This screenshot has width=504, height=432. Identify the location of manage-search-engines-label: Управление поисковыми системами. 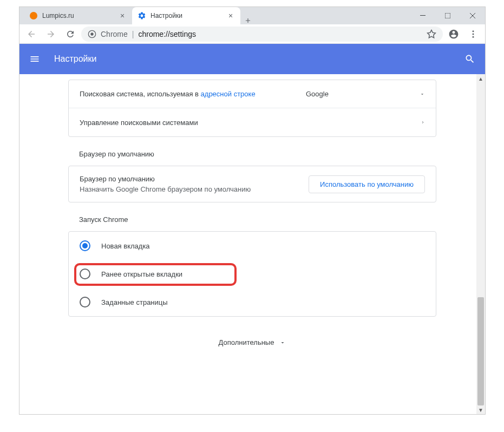
(250, 122).